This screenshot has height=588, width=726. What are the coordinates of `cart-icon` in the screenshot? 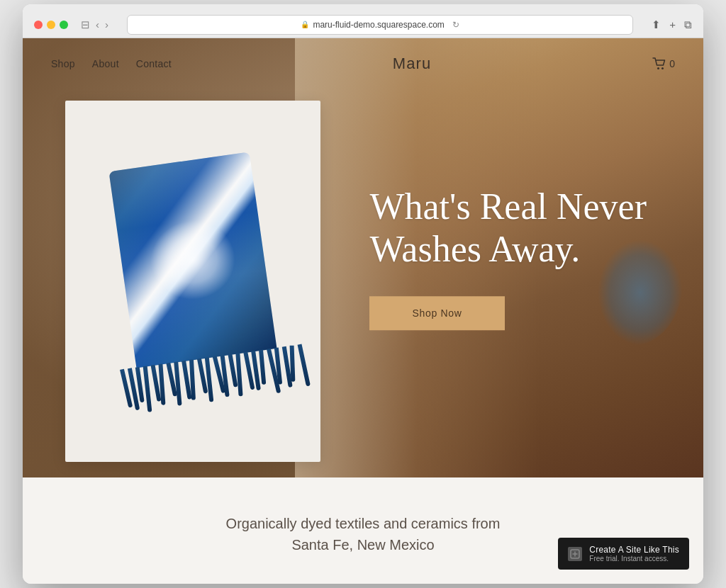 It's located at (659, 64).